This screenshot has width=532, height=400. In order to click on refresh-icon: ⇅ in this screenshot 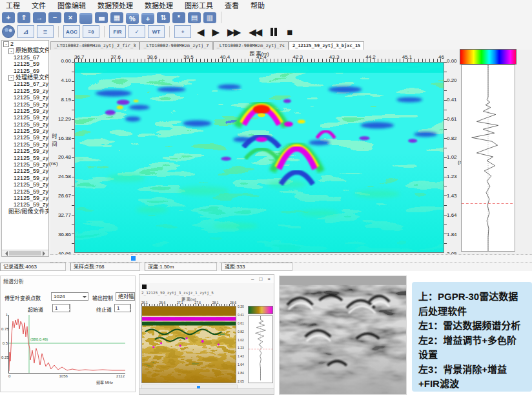, I will do `click(163, 18)`.